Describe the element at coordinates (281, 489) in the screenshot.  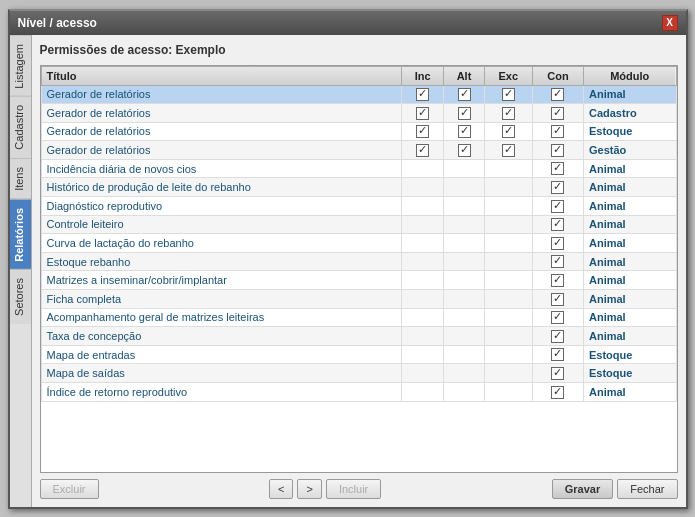
I see `prev-button: <` at that location.